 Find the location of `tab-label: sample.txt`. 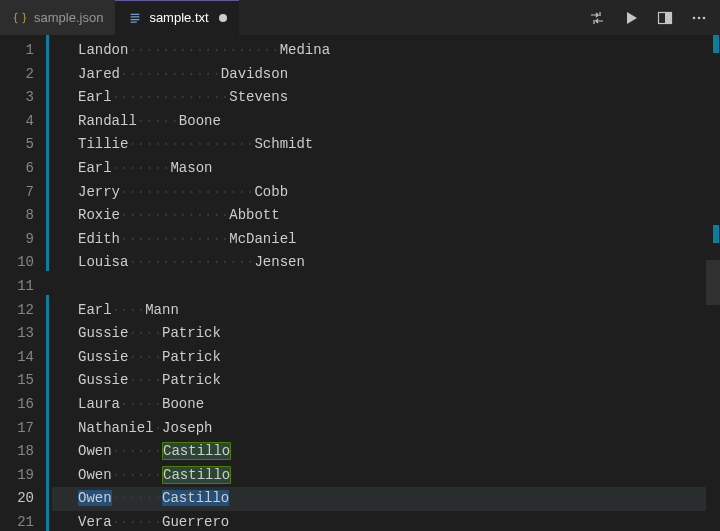

tab-label: sample.txt is located at coordinates (178, 18).